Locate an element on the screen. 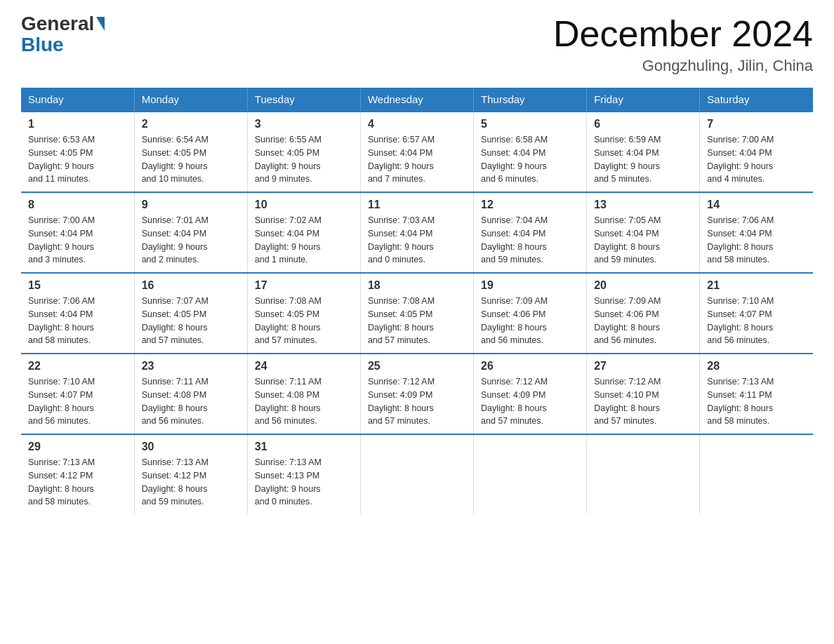 Image resolution: width=834 pixels, height=644 pixels. location: Gongzhuling, Jilin, China is located at coordinates (683, 66).